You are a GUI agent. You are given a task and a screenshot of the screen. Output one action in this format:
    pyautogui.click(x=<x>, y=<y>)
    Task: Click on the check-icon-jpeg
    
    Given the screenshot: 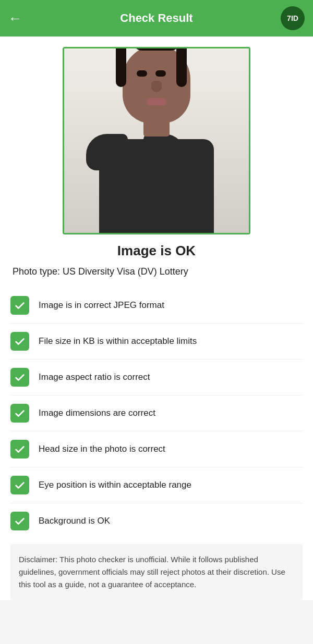 What is the action you would take?
    pyautogui.click(x=20, y=305)
    